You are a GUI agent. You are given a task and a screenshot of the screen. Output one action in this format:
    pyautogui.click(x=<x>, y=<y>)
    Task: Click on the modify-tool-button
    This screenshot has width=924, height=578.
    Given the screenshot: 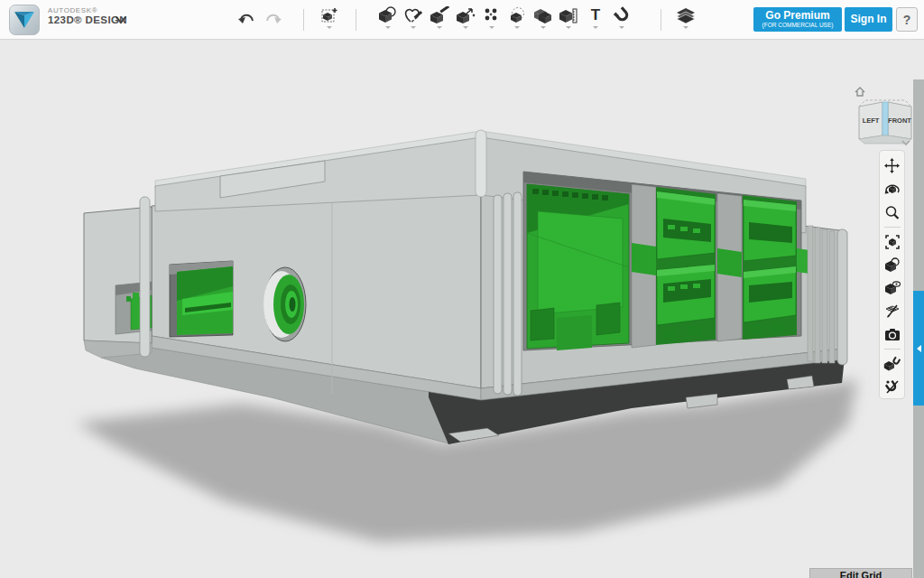 What is the action you would take?
    pyautogui.click(x=466, y=20)
    